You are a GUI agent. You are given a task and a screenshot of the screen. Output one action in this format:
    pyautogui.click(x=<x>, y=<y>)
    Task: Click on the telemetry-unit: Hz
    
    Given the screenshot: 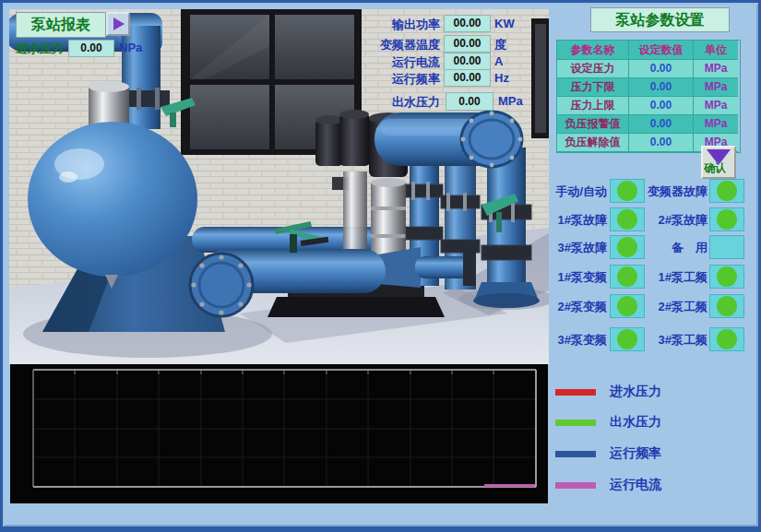 What is the action you would take?
    pyautogui.click(x=502, y=77)
    